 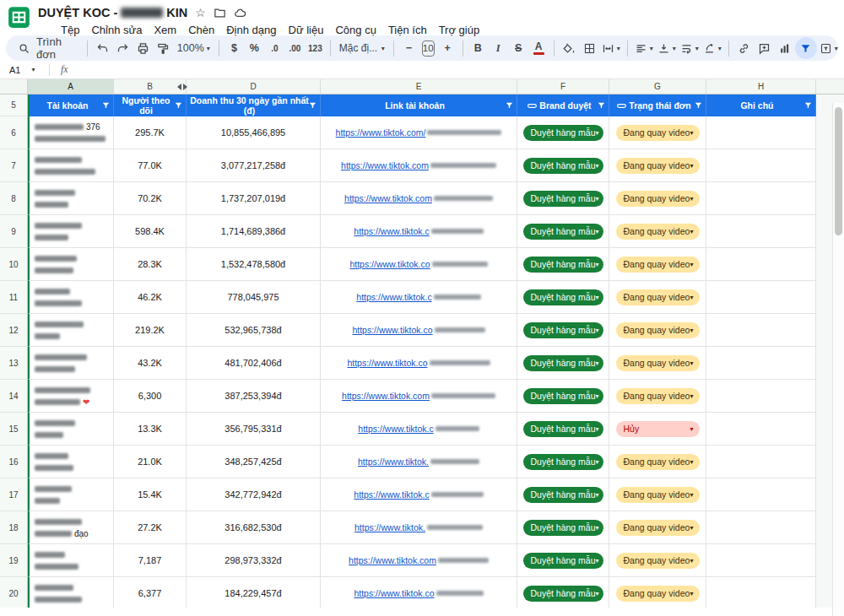 I want to click on followers-cell: 219.2K, so click(x=150, y=331).